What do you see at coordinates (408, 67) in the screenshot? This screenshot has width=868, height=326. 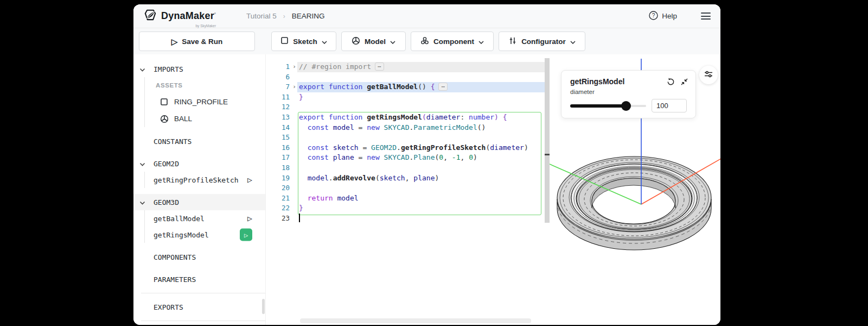 I see `code-line-1: 1›// #region import⋯` at bounding box center [408, 67].